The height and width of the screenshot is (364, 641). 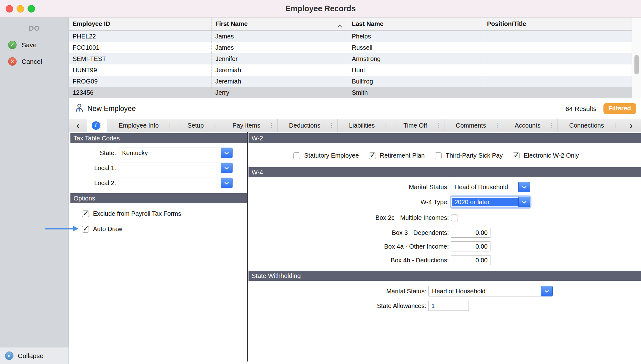 What do you see at coordinates (78, 125) in the screenshot?
I see `tabs-scroll-left-button: ‹` at bounding box center [78, 125].